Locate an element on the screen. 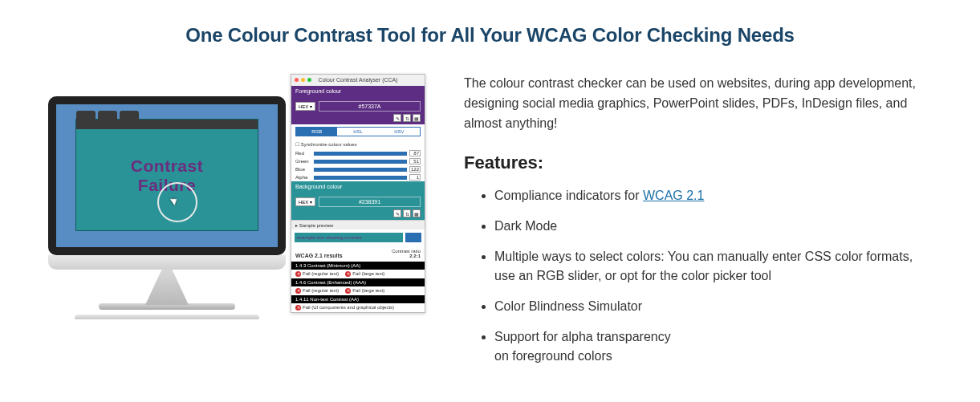 This screenshot has height=402, width=980. traffic-lights-icon is located at coordinates (303, 80).